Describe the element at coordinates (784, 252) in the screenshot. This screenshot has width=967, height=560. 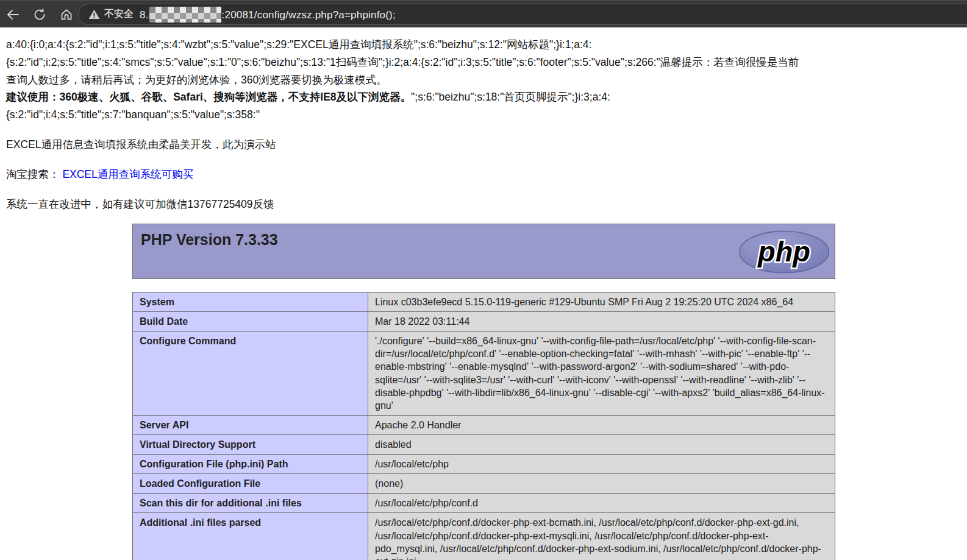
I see `php-logo-icon: php` at that location.